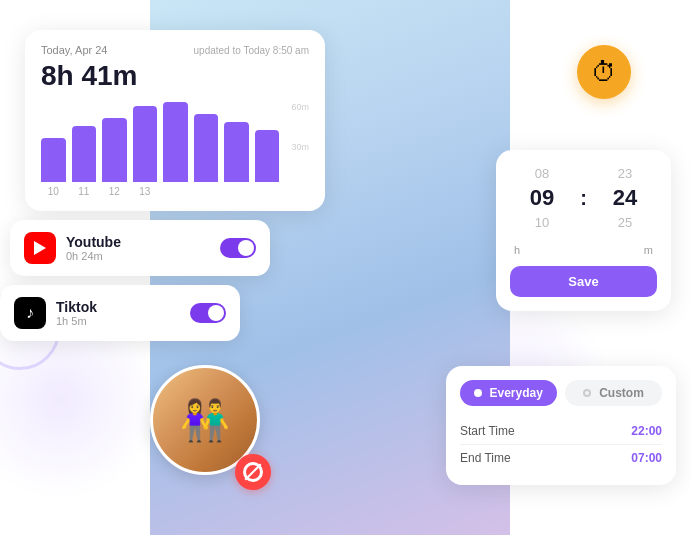  What do you see at coordinates (646, 458) in the screenshot?
I see `end-time-value: 07:00` at bounding box center [646, 458].